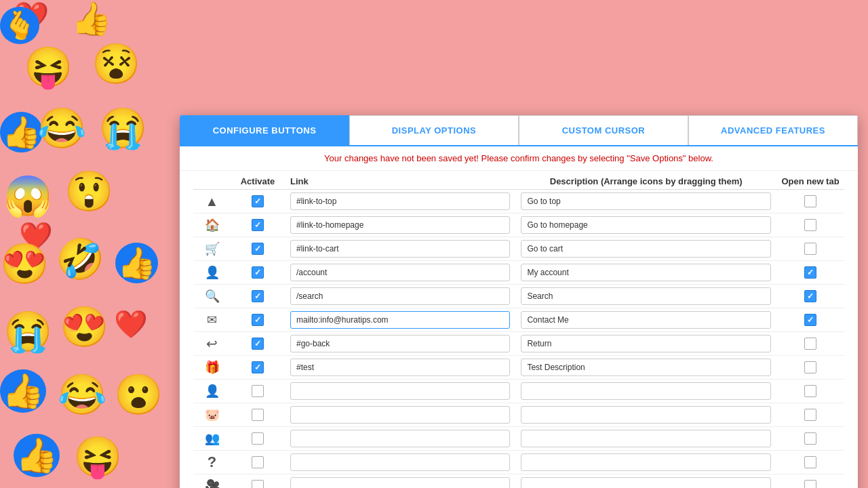 This screenshot has height=488, width=868. What do you see at coordinates (24, 264) in the screenshot?
I see `emoji-face-7: 😍` at bounding box center [24, 264].